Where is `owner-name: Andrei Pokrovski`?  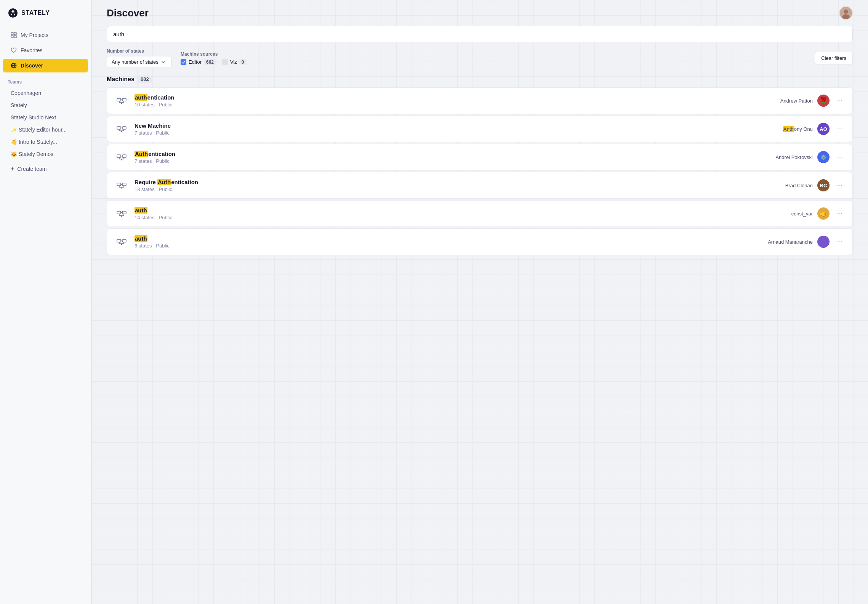 owner-name: Andrei Pokrovski is located at coordinates (794, 157).